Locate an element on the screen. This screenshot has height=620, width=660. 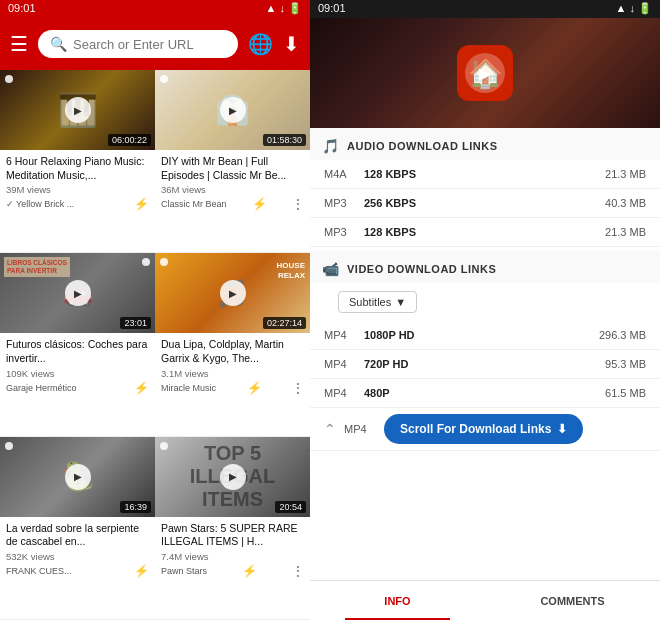
search-input is located at coordinates (150, 44).